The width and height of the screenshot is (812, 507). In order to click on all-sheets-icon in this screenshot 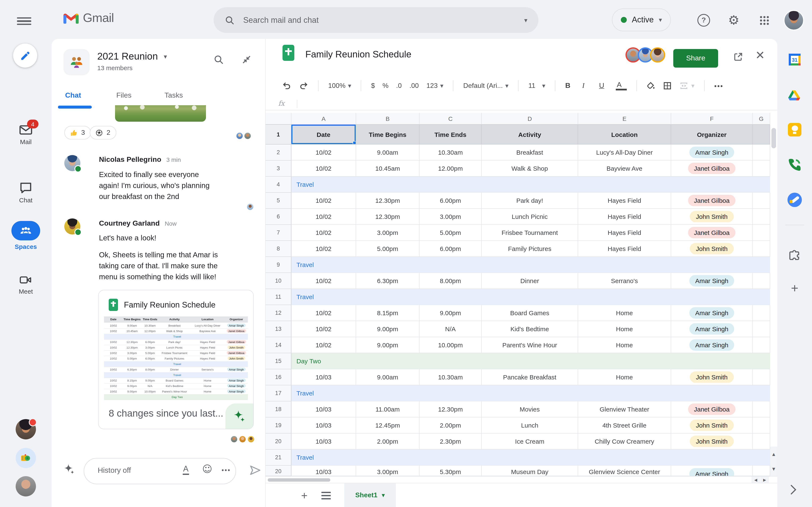, I will do `click(326, 496)`.